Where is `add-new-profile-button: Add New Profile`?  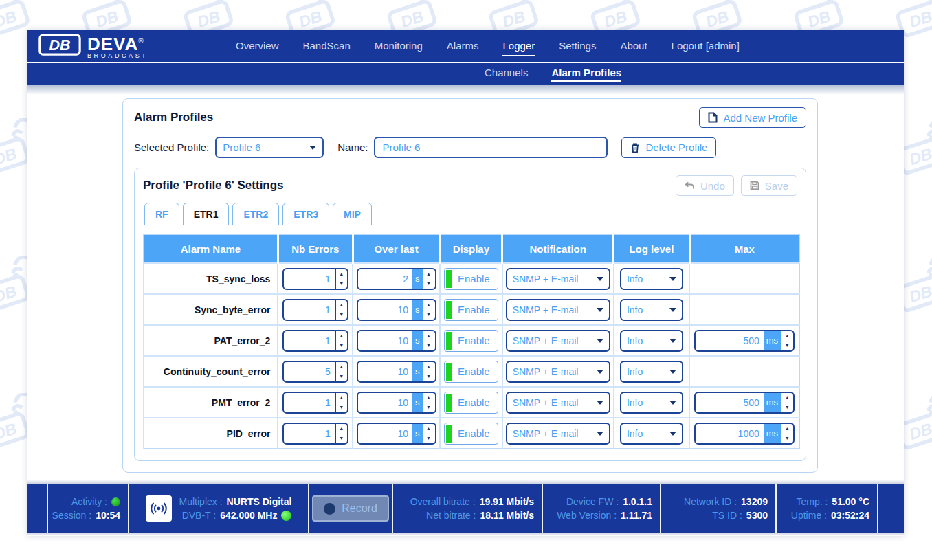 add-new-profile-button: Add New Profile is located at coordinates (753, 117).